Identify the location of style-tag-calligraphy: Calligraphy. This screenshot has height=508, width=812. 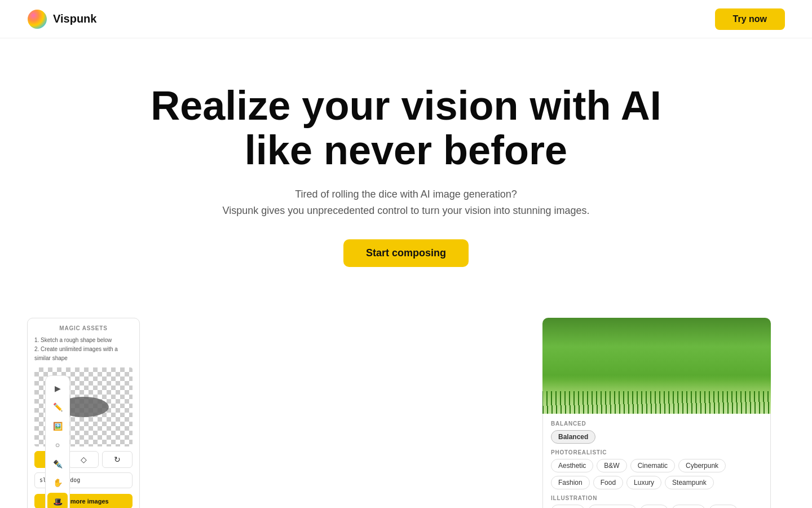
(612, 506).